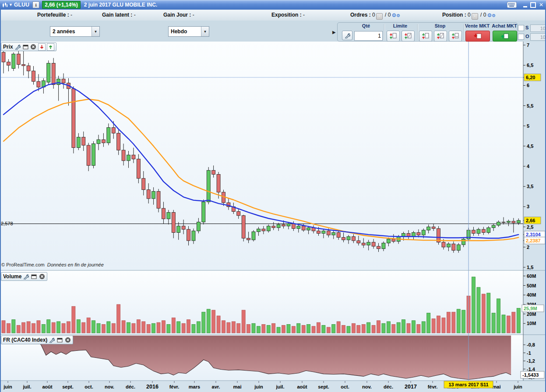 The image size is (546, 392). I want to click on svg-text: 5, so click(528, 126).